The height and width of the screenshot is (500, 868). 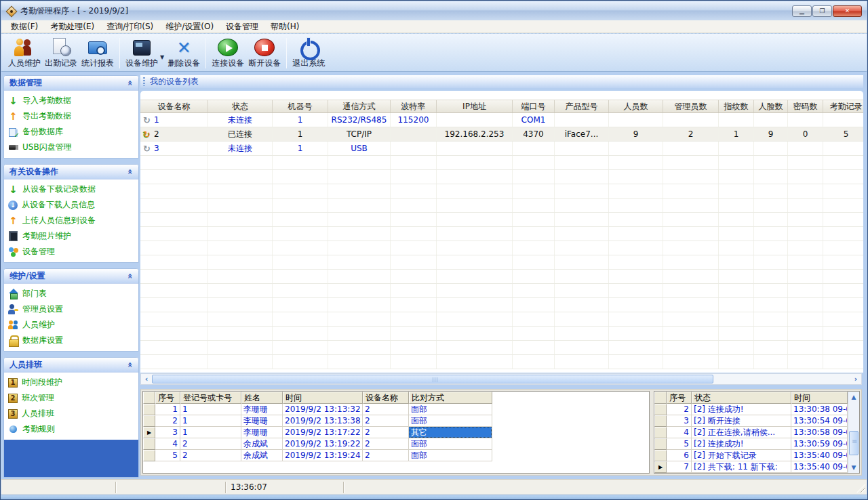 I want to click on sidebar-section-header: 数据管理«, so click(x=71, y=83).